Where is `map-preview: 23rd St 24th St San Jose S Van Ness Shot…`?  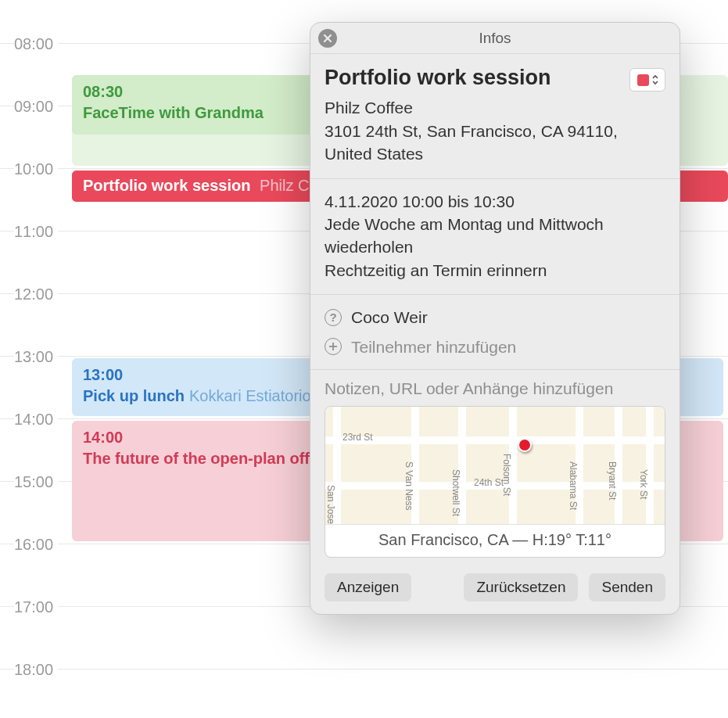 map-preview: 23rd St 24th St San Jose S Van Ness Shot… is located at coordinates (495, 482).